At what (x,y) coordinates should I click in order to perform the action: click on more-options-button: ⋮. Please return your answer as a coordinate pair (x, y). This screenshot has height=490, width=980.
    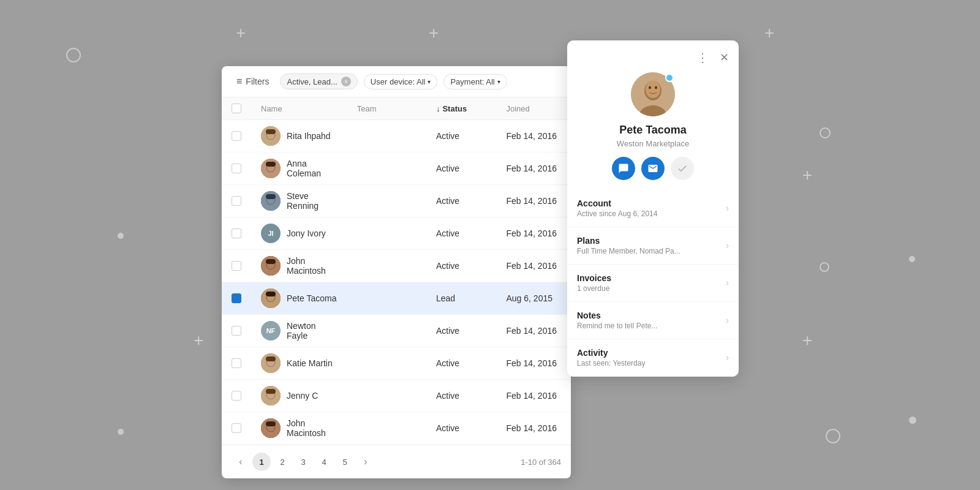
    Looking at the image, I should click on (703, 58).